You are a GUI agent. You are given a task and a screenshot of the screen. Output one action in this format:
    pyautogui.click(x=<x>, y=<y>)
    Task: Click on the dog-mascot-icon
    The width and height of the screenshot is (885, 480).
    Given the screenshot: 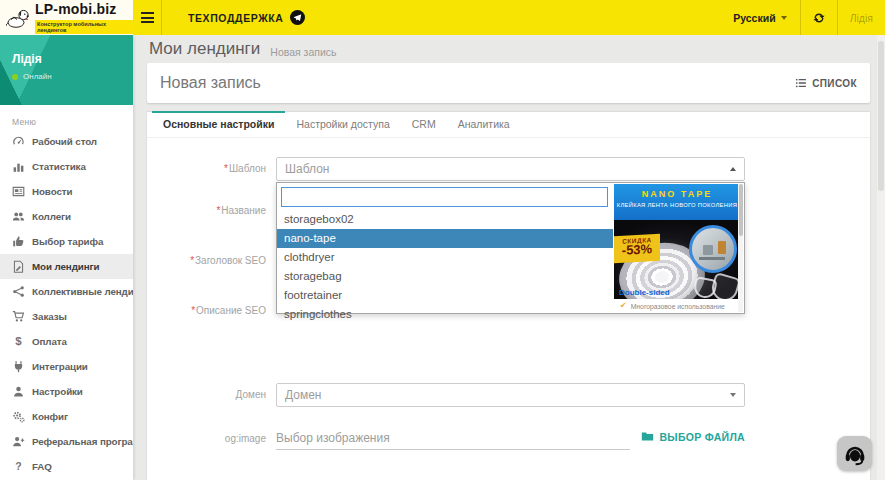 What is the action you would take?
    pyautogui.click(x=18, y=18)
    